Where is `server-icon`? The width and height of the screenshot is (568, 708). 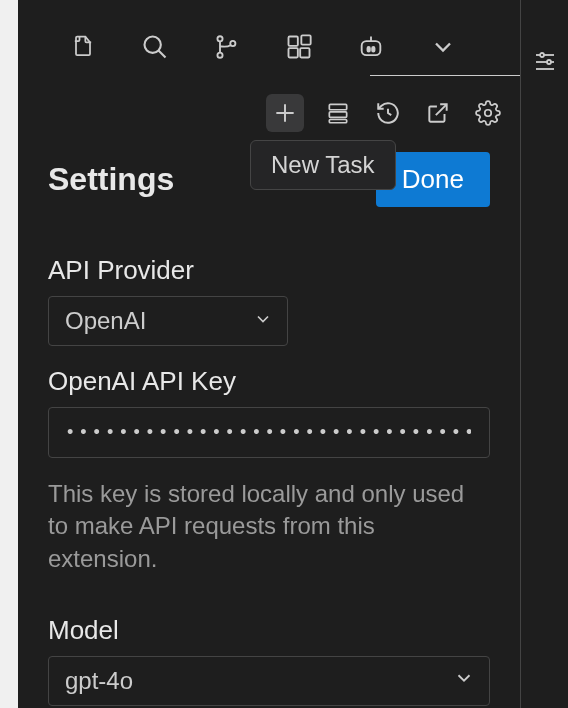
server-icon is located at coordinates (338, 113).